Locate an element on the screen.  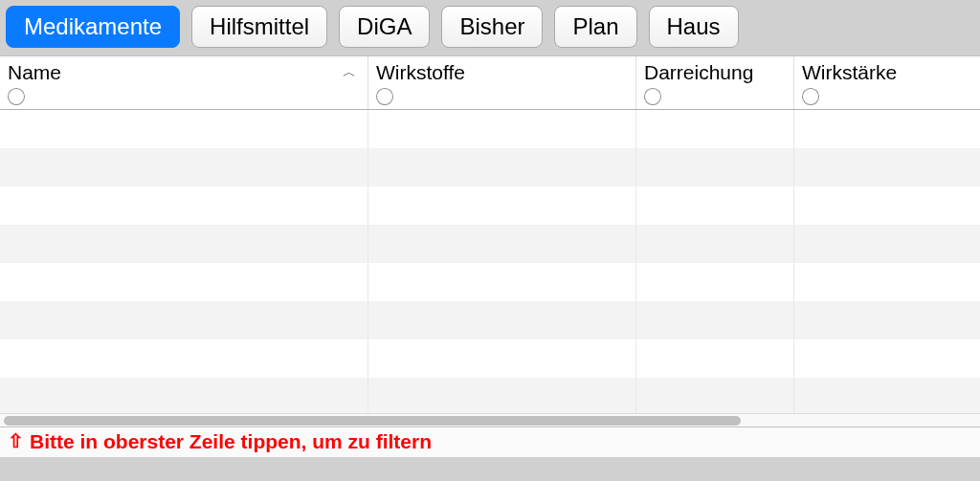
tab-bisher: Bisher is located at coordinates (492, 27).